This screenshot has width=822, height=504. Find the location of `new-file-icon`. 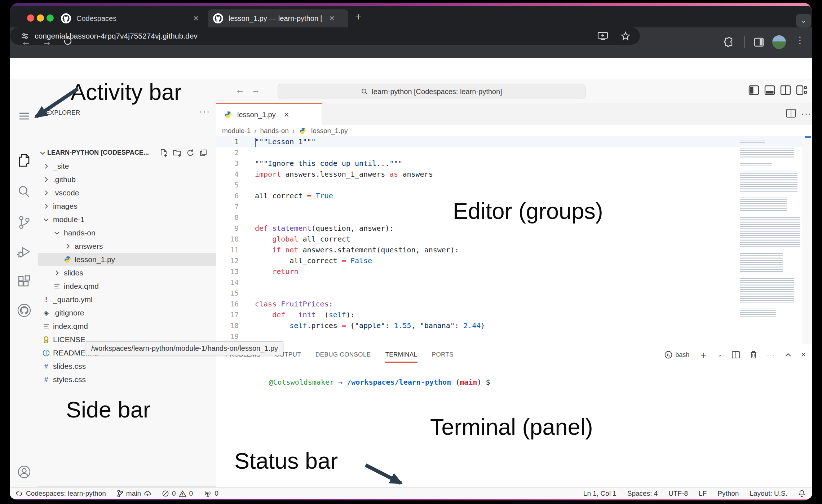

new-file-icon is located at coordinates (164, 153).